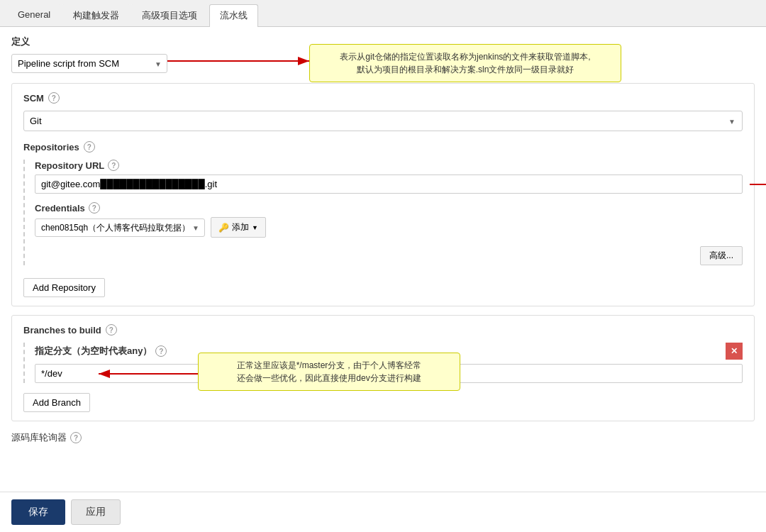 The width and height of the screenshot is (766, 532). What do you see at coordinates (89, 64) in the screenshot?
I see `define-select: Pipeline script from SCM` at bounding box center [89, 64].